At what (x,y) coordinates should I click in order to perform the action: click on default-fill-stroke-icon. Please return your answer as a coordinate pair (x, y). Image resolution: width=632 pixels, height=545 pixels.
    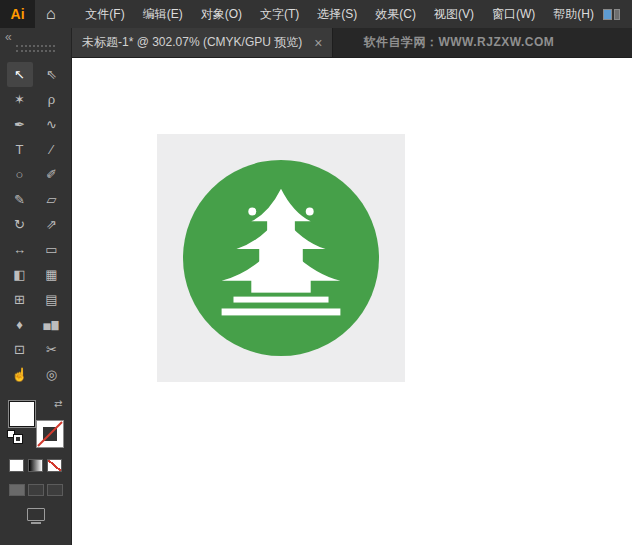
    Looking at the image, I should click on (14, 436).